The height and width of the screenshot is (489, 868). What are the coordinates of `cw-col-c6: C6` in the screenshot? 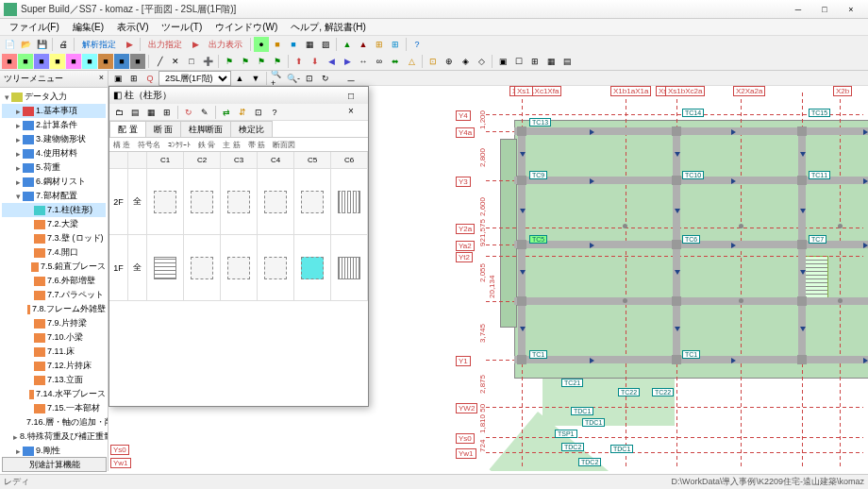 It's located at (349, 160).